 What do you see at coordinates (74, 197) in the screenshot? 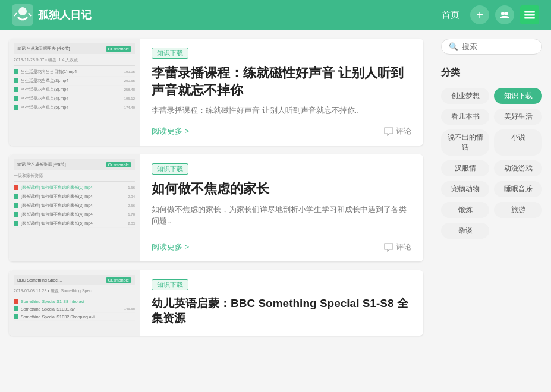
I see `thumb-row: [家长课程] 如何做不焦虑的家长(2).mp4 2.34` at bounding box center [74, 197].